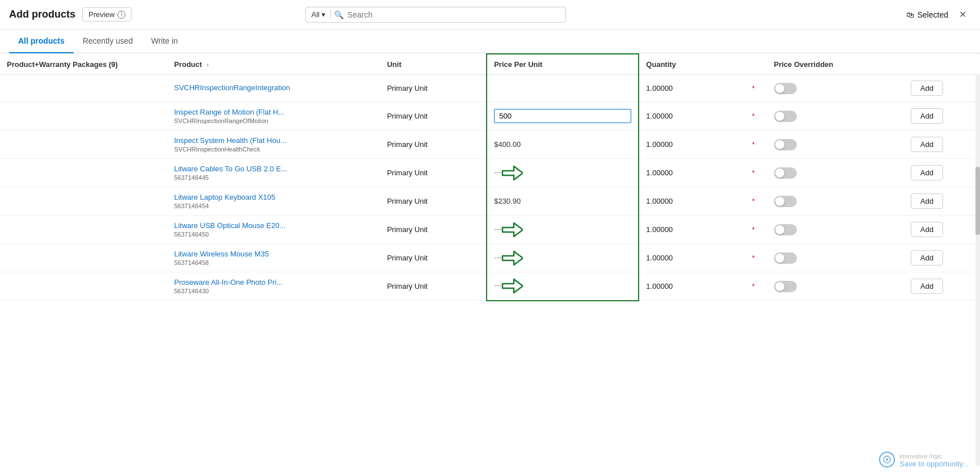 Image resolution: width=980 pixels, height=476 pixels. I want to click on chevron-down-icon: ▾, so click(323, 15).